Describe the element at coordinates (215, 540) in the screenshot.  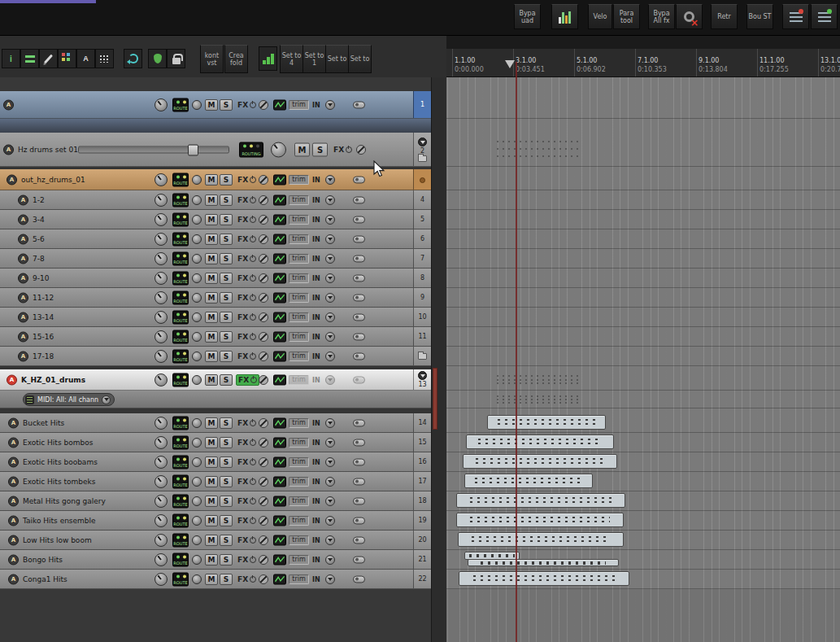
I see `track-panel-row: A Low Hits low boom ROUTING ROUTE M S FX…` at that location.